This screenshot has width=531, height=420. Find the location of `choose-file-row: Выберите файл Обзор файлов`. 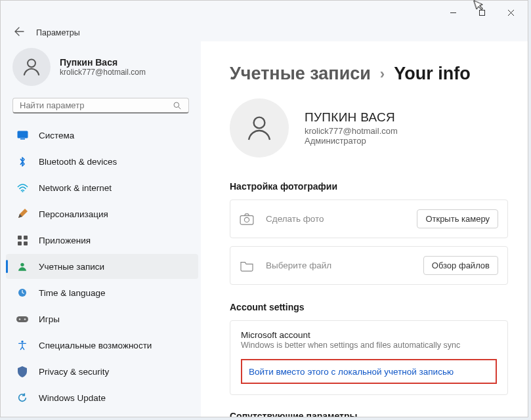

choose-file-row: Выберите файл Обзор файлов is located at coordinates (369, 265).